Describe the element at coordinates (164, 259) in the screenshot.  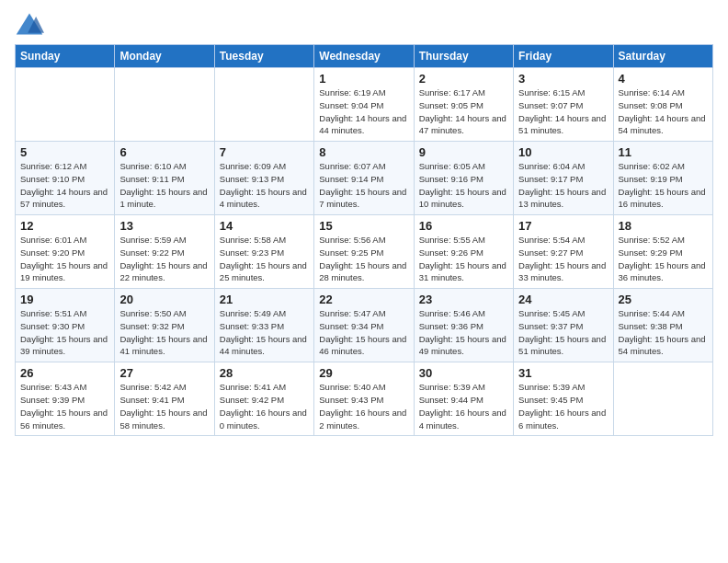
I see `day-info: Sunrise: 5:59 AMSunset: 9:22 PMDaylight:…` at that location.